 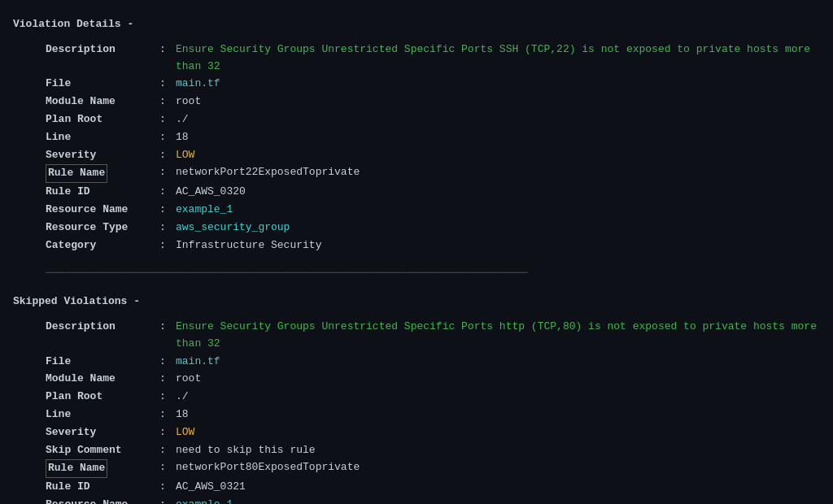 I want to click on table-row: Category:Infrastructure Security, so click(x=433, y=245).